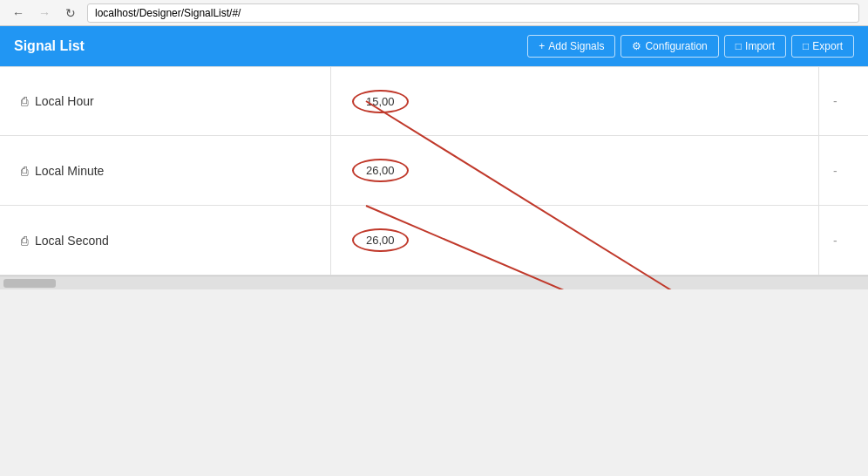  Describe the element at coordinates (676, 46) in the screenshot. I see `configuration-label: Configuration` at that location.